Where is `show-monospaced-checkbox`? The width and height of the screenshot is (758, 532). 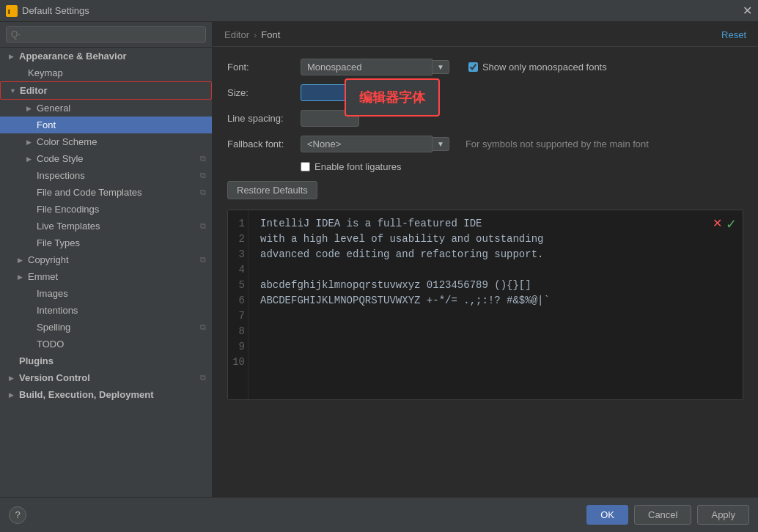 show-monospaced-checkbox is located at coordinates (474, 67).